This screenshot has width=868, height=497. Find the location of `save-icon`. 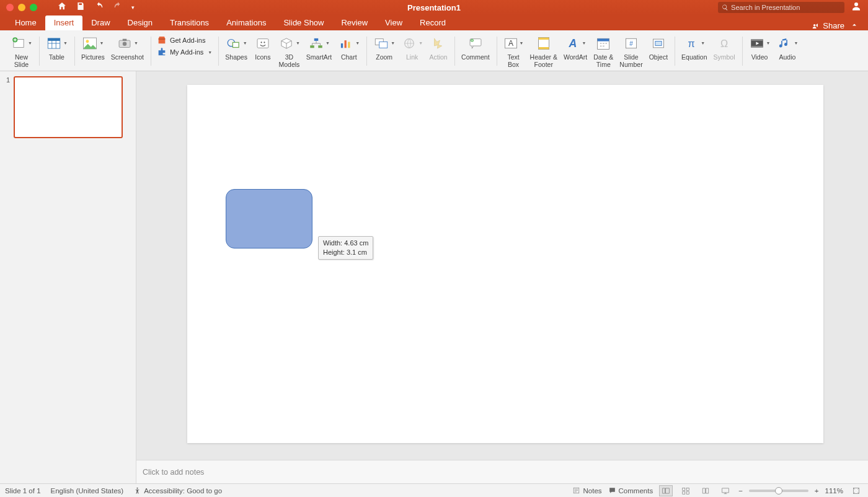

save-icon is located at coordinates (81, 7).